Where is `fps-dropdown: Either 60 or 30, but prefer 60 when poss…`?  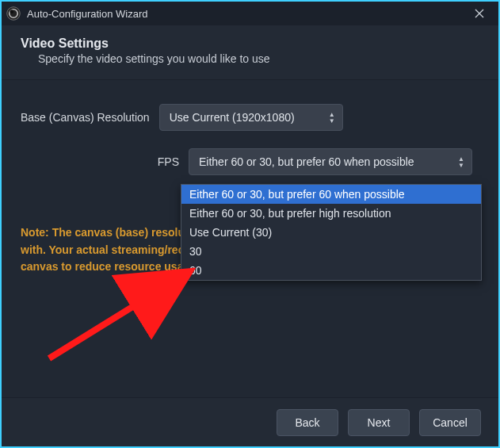 fps-dropdown: Either 60 or 30, but prefer 60 when poss… is located at coordinates (331, 232).